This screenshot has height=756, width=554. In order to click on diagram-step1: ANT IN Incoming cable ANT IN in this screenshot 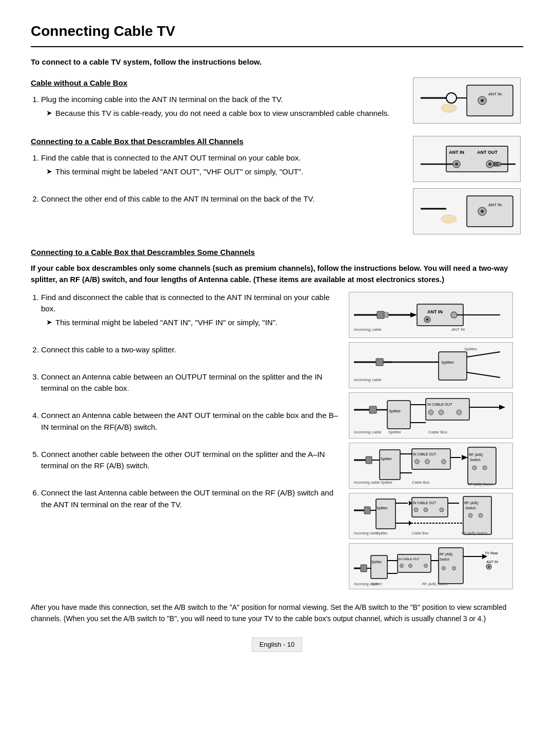, I will do `click(431, 315)`.